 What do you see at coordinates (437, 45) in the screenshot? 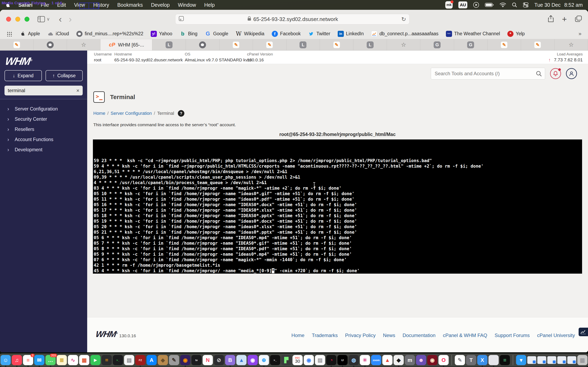
I see `tab-letter-12: G` at bounding box center [437, 45].